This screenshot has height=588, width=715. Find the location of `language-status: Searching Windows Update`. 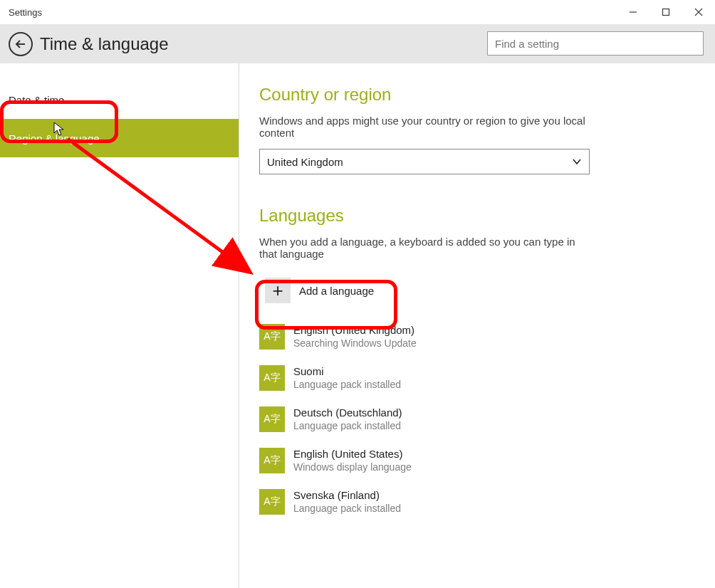

language-status: Searching Windows Update is located at coordinates (355, 343).